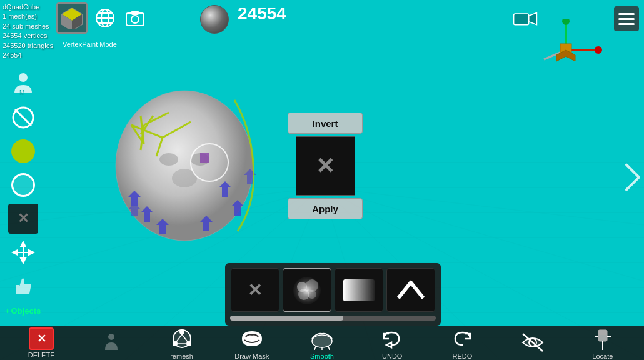 This screenshot has height=360, width=644. Describe the element at coordinates (307, 290) in the screenshot. I see `cloud-brush-item` at that location.